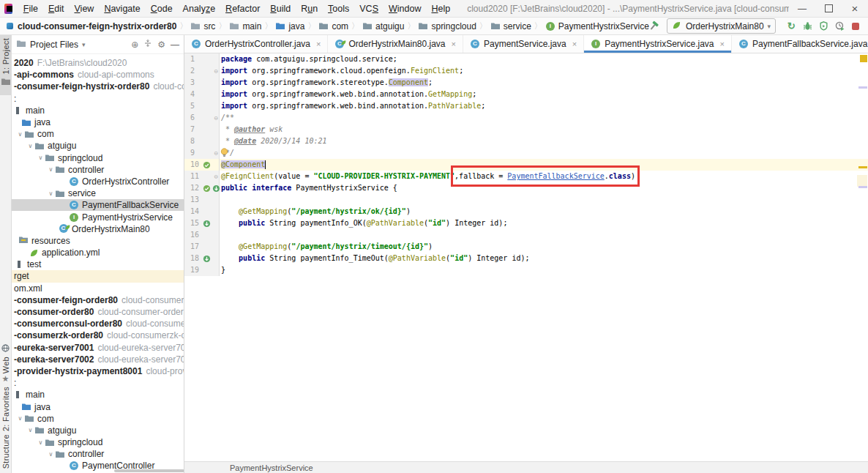 This screenshot has height=473, width=868. I want to click on breadcrumb-item-service: service, so click(511, 26).